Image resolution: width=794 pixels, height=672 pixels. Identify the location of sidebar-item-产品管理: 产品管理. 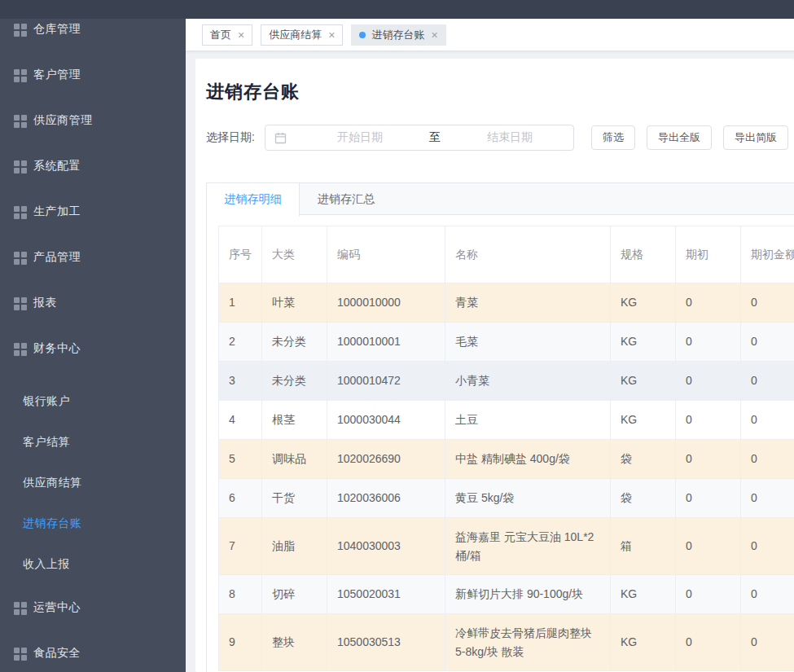
(93, 257).